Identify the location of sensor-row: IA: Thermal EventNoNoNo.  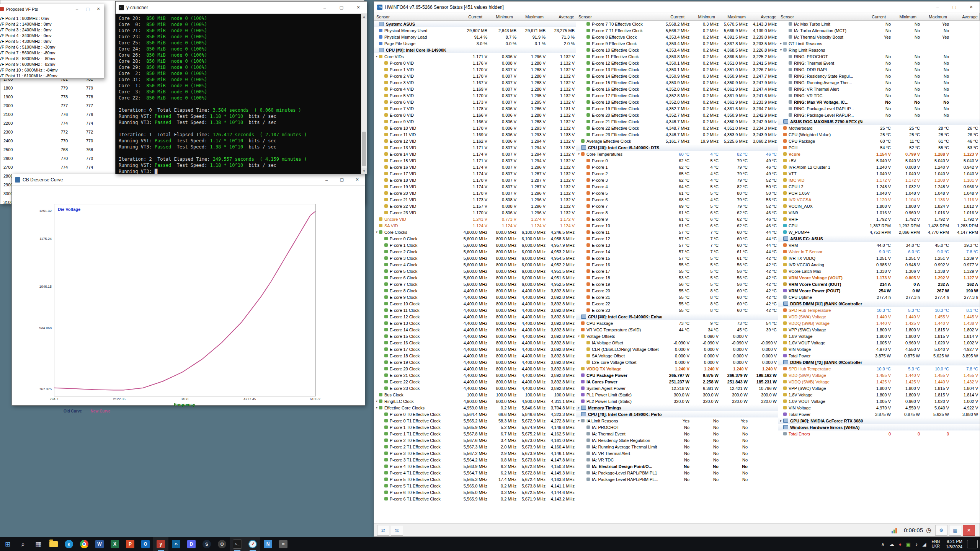
(677, 434).